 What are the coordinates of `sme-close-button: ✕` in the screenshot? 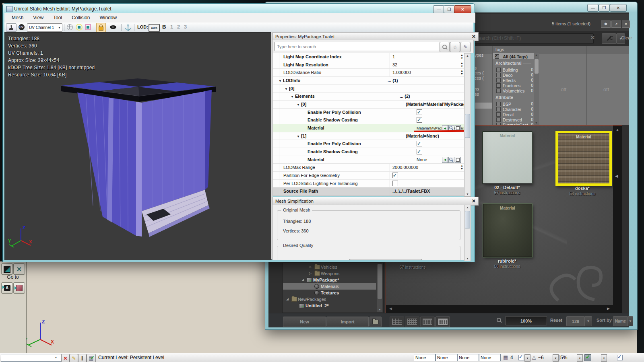 It's located at (463, 9).